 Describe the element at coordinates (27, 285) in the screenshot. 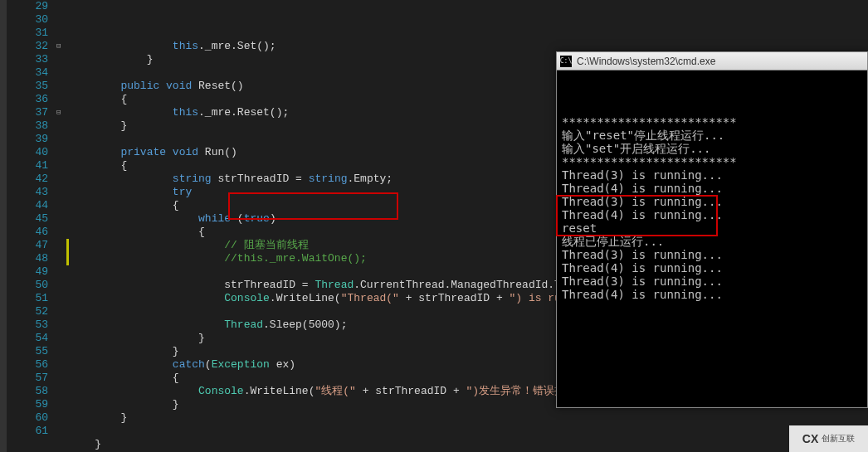

I see `line-number: 50` at that location.